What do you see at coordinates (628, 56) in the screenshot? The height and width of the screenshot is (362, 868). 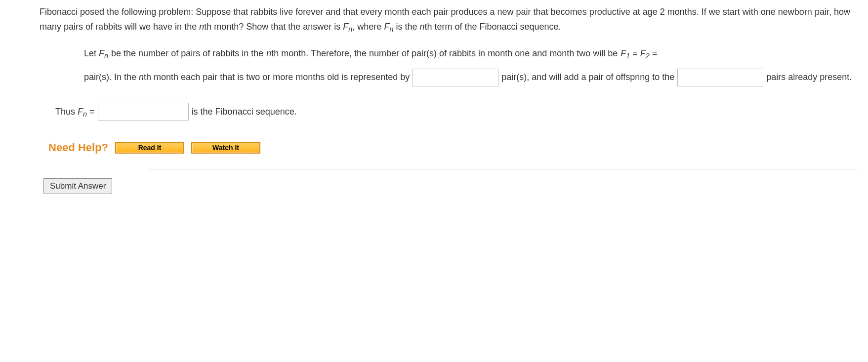 I see `sol-var-sub: 1` at bounding box center [628, 56].